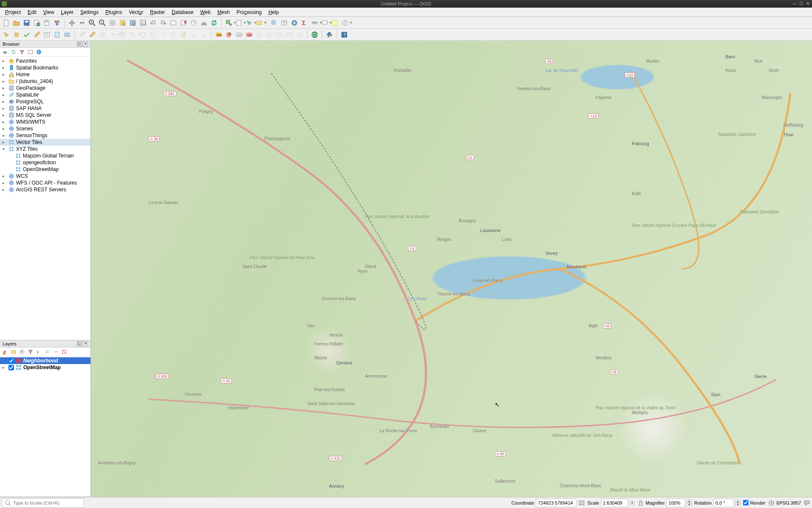  What do you see at coordinates (689, 505) in the screenshot?
I see `magnifier-down: ▾` at bounding box center [689, 505].